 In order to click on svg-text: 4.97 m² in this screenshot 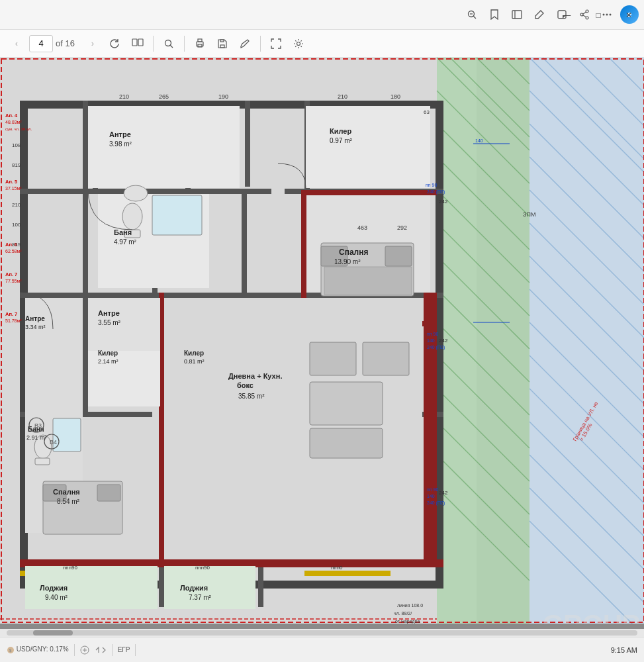, I will do `click(126, 242)`.